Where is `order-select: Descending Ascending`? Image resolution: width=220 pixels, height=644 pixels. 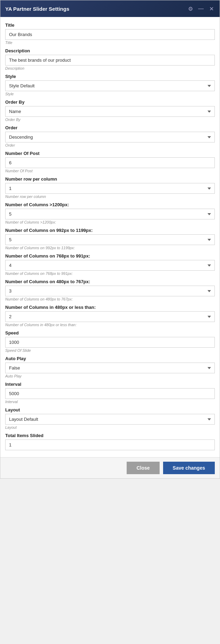
order-select: Descending Ascending is located at coordinates (110, 137).